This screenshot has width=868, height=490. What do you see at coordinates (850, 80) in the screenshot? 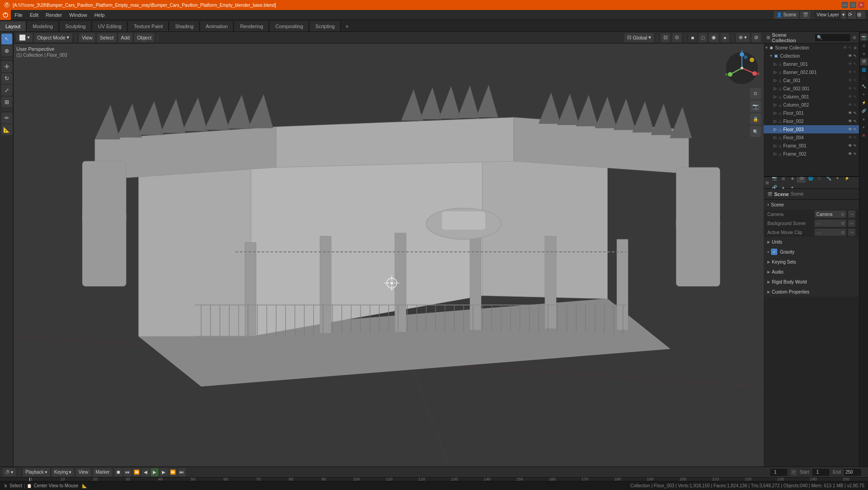
I see `eye-3: 👁` at bounding box center [850, 80].